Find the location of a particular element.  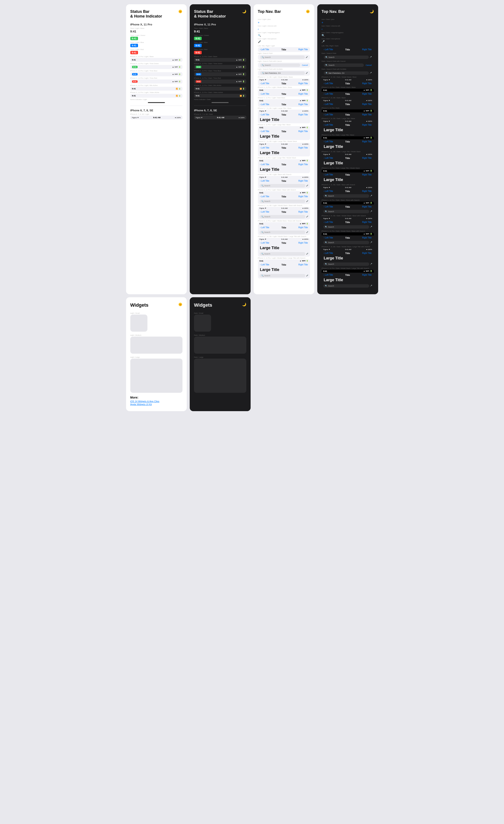

top-nav-dark-card: Top Nav. Bar 🌙 Icon / Dark / plus + Icon… is located at coordinates (348, 149).